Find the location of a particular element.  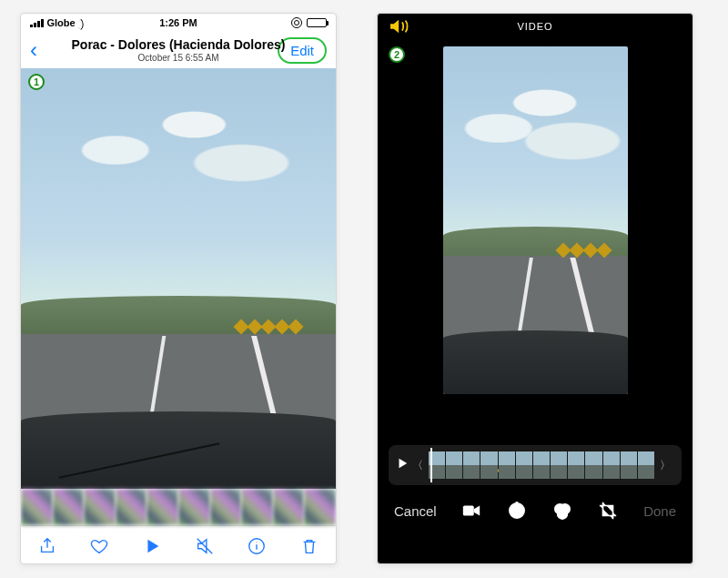

volume-icon is located at coordinates (400, 27).